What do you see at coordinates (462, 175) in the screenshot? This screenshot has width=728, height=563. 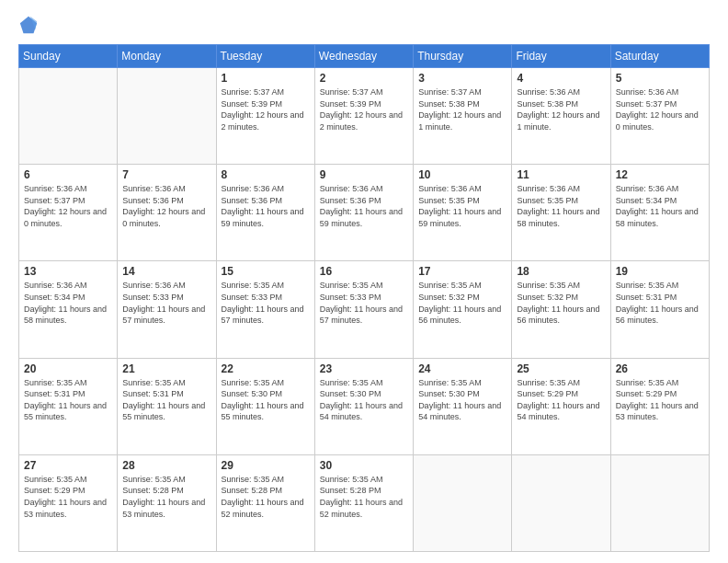 I see `day-number: 10` at bounding box center [462, 175].